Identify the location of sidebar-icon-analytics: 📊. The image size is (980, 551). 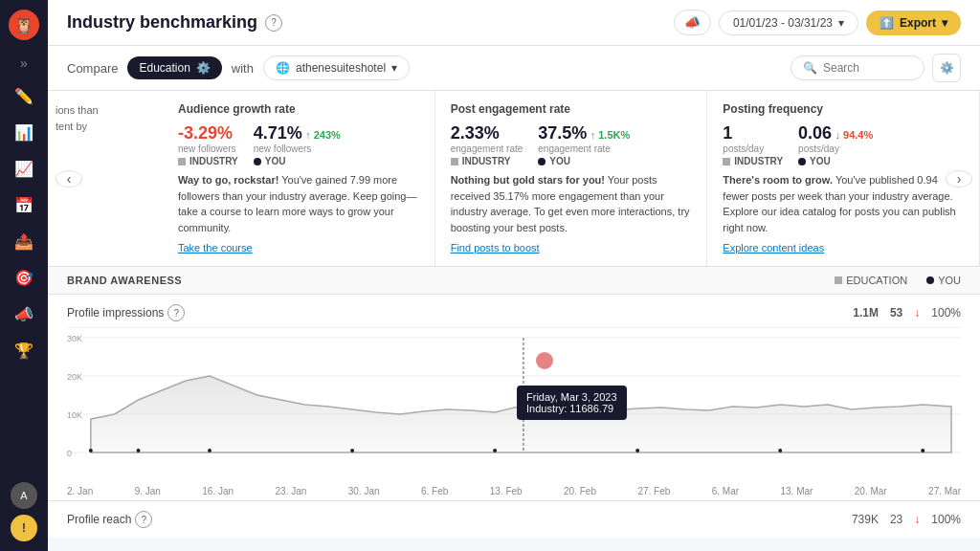
(24, 132).